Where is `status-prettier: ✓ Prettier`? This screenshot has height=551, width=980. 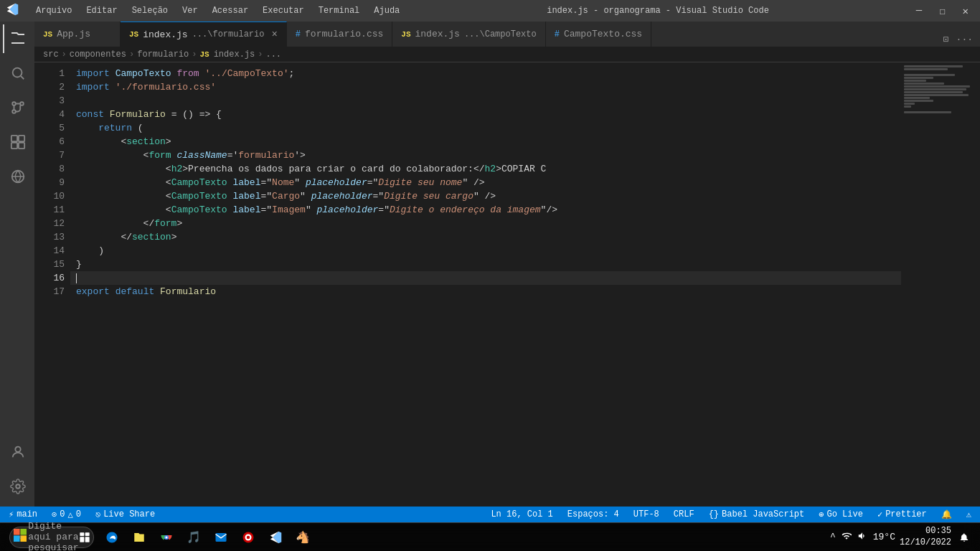
status-prettier: ✓ Prettier is located at coordinates (903, 515).